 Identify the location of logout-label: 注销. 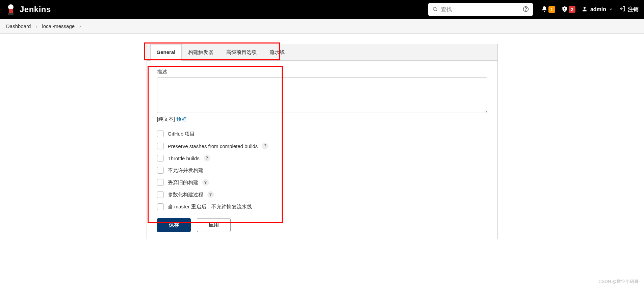
(633, 9).